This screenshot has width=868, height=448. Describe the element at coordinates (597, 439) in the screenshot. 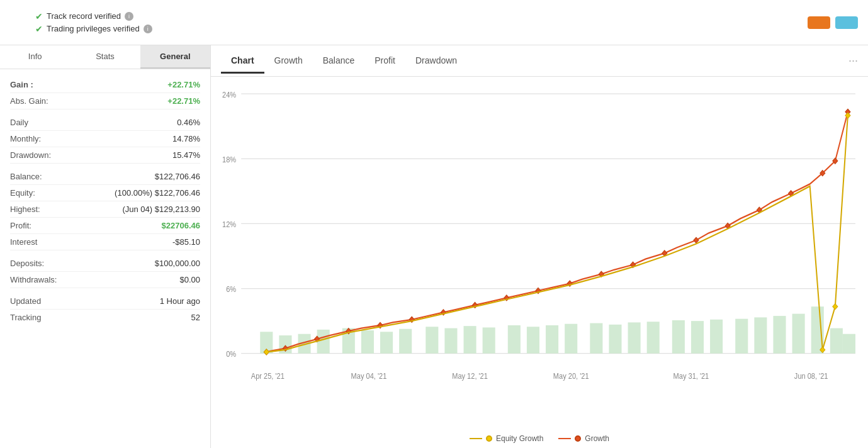

I see `legend-growth-label: Growth` at that location.